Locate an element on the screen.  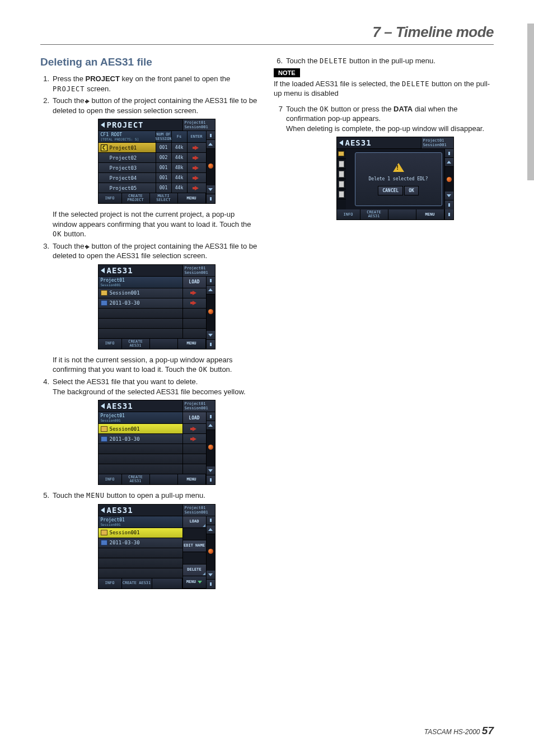
lcd-project-screen: PROJECT Project01 Session001 CF1 ROOT is located at coordinates (157, 161).